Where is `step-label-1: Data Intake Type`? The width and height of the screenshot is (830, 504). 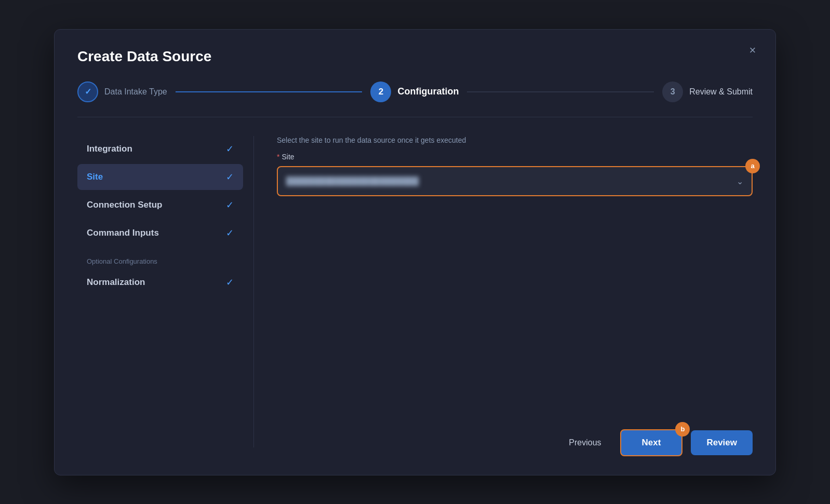
step-label-1: Data Intake Type is located at coordinates (136, 92).